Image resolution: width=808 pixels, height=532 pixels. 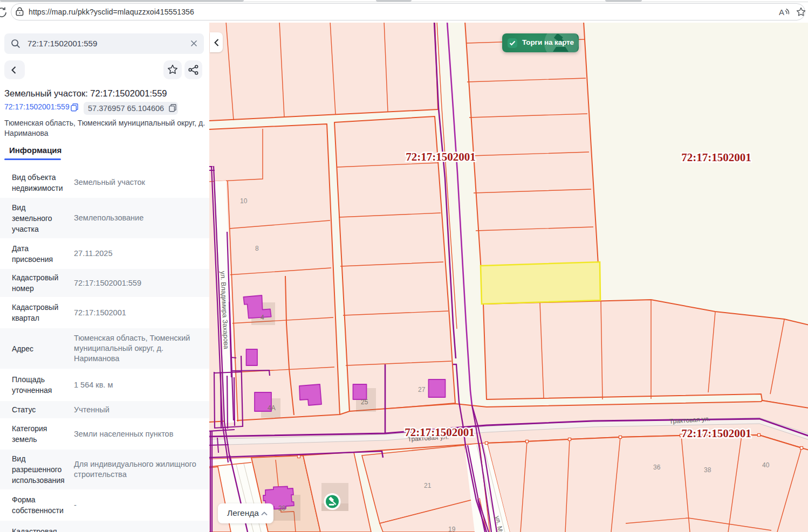 I want to click on svg-text: 28, so click(x=282, y=508).